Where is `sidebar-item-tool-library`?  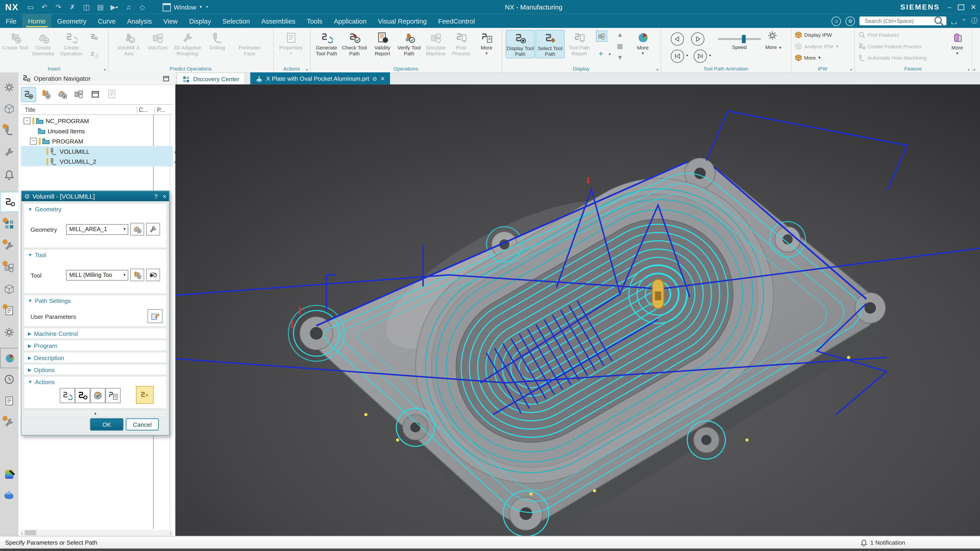
sidebar-item-tool-library is located at coordinates (9, 267).